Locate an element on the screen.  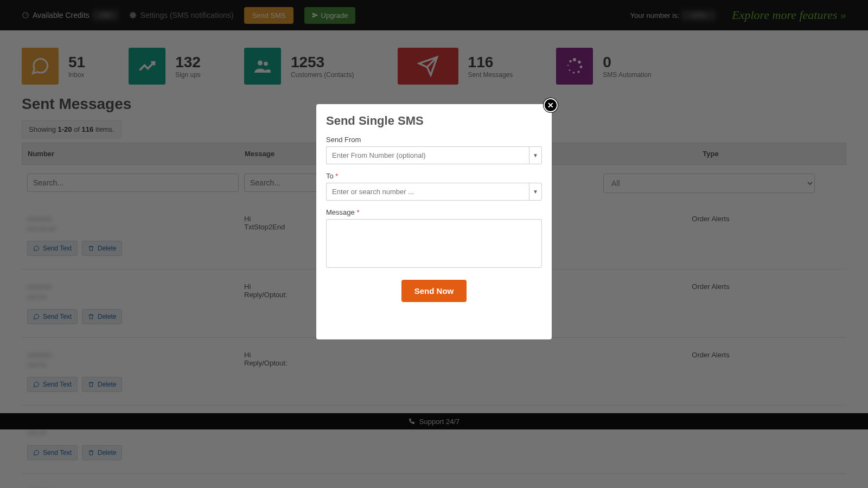
to-label: To * is located at coordinates (434, 176).